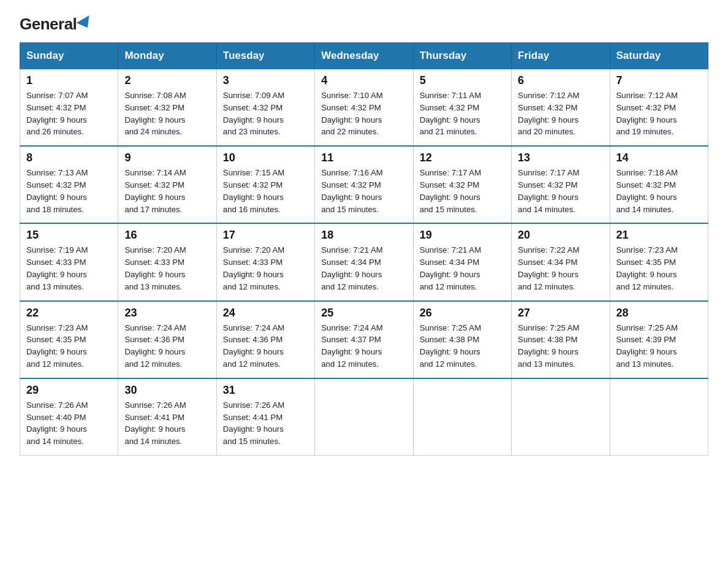 Image resolution: width=728 pixels, height=563 pixels. What do you see at coordinates (462, 313) in the screenshot?
I see `day-number: 26` at bounding box center [462, 313].